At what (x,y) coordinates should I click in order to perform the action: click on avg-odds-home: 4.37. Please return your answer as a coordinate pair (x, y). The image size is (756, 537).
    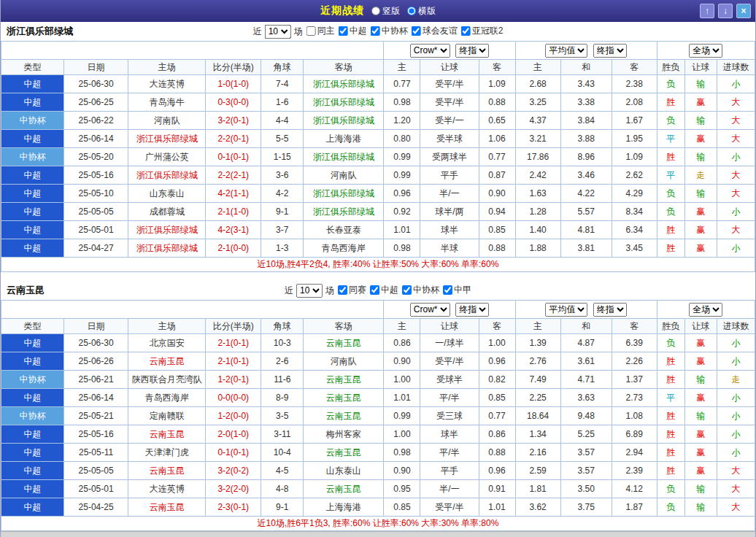
    Looking at the image, I should click on (538, 121).